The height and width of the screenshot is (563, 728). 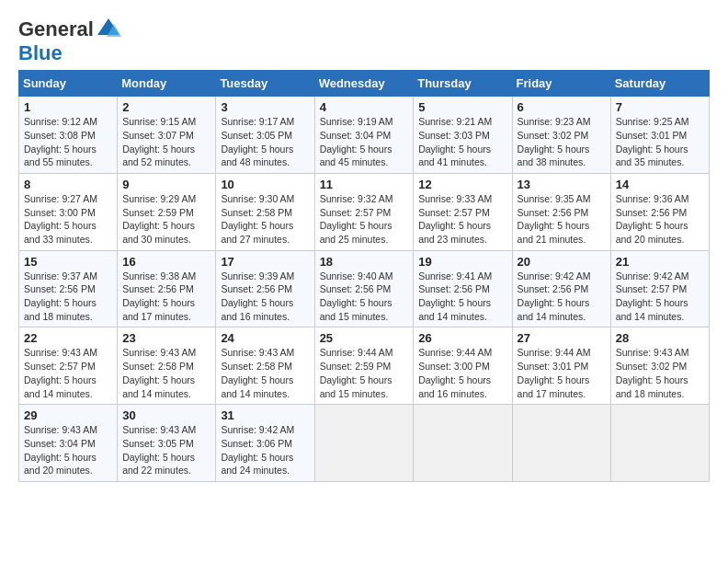 What do you see at coordinates (68, 416) in the screenshot?
I see `day-number: 29` at bounding box center [68, 416].